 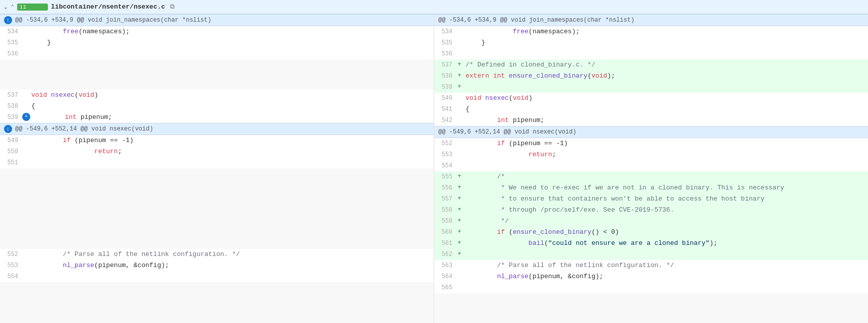 I want to click on table-row: 560 + if (ensure_cloned_binary() < 0), so click(x=651, y=232).